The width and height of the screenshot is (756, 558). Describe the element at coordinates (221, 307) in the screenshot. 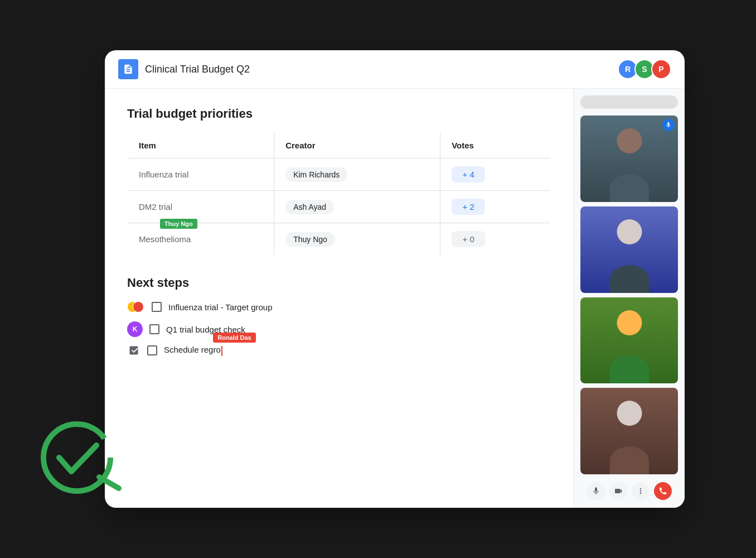

I see `task-label-1: Influenza trial - Target group` at that location.